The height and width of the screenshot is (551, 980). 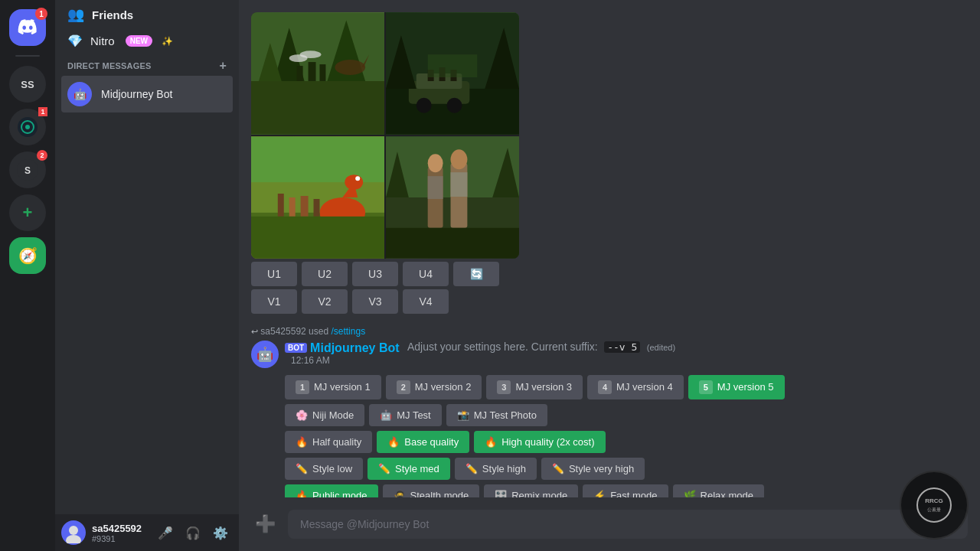 I want to click on discord-badge: 1, so click(x=41, y=14).